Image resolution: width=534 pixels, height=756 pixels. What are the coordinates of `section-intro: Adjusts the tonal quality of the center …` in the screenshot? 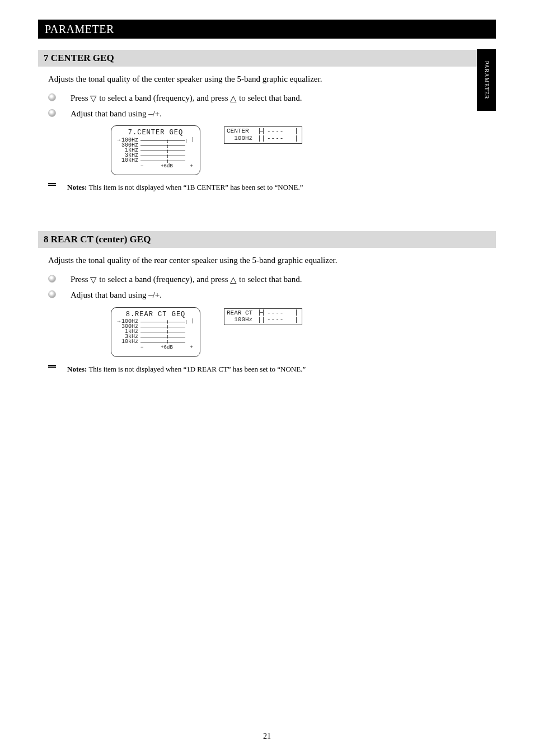 It's located at (267, 79).